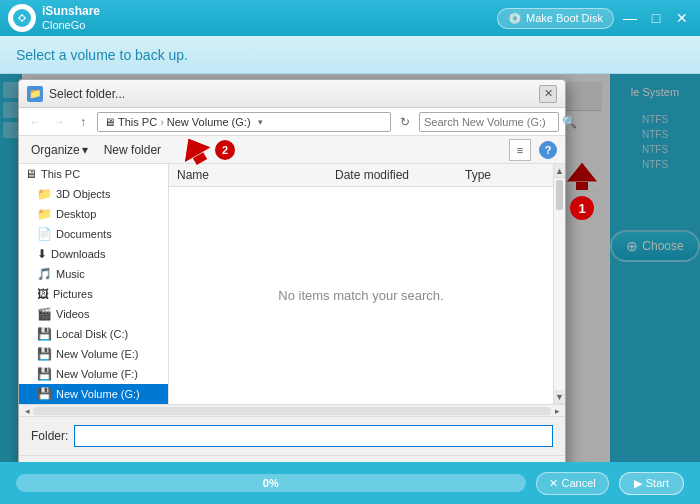 The height and width of the screenshot is (504, 700). Describe the element at coordinates (76, 214) in the screenshot. I see `tree-item-label: Desktop` at that location.